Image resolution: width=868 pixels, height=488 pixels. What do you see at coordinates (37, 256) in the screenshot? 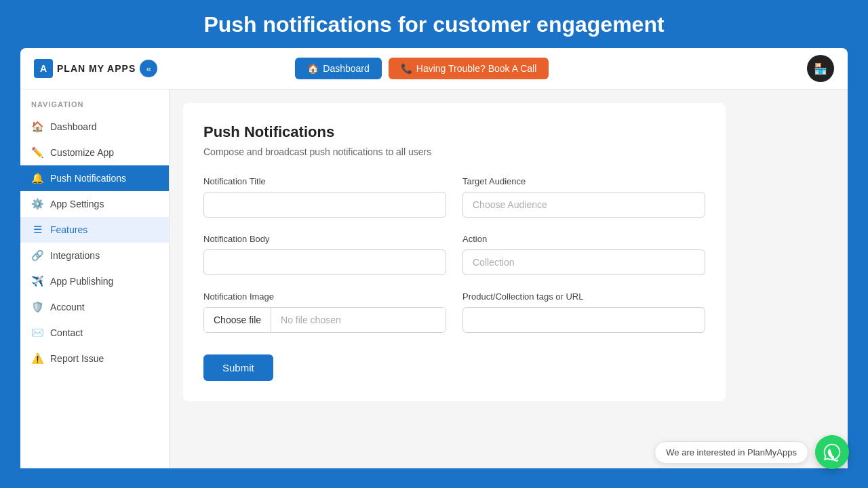
I see `integrations-icon: 🔗` at bounding box center [37, 256].